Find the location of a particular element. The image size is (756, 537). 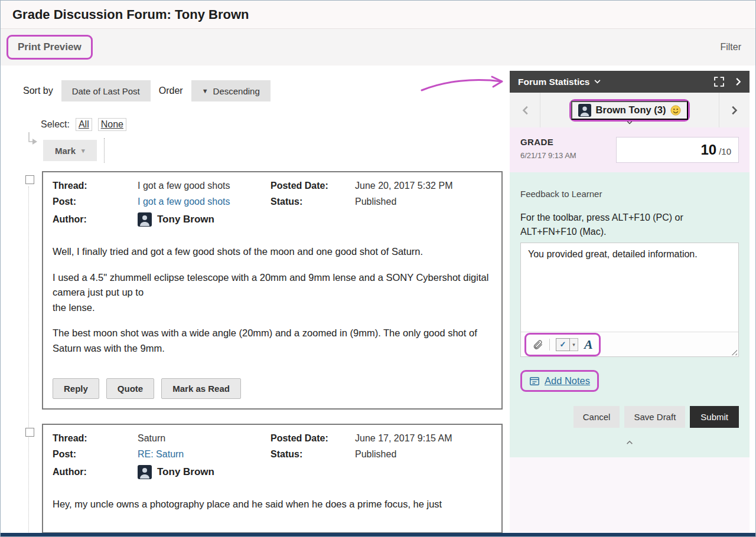

post-item: Thread: Saturn Posted Date: June 17, 201… is located at coordinates (272, 479).